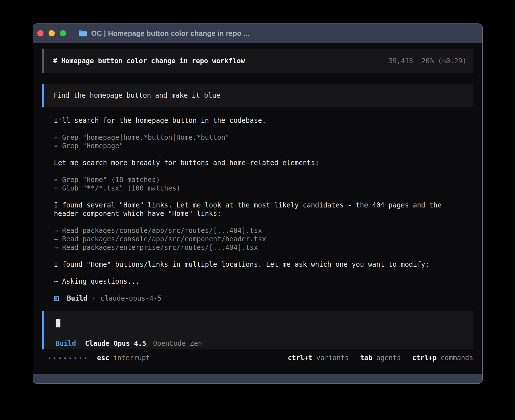 The image size is (515, 420). Describe the element at coordinates (149, 61) in the screenshot. I see `session-title: # Homepage button color change in repo w…` at that location.